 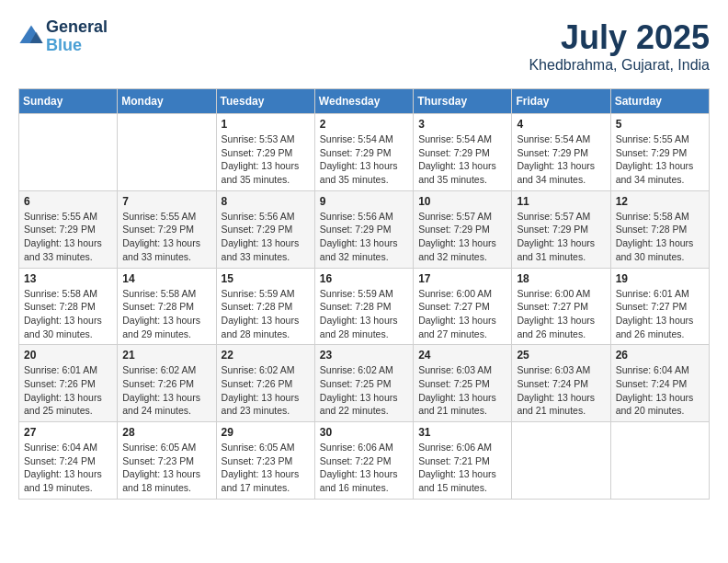 What do you see at coordinates (561, 279) in the screenshot?
I see `day-number: 18` at bounding box center [561, 279].